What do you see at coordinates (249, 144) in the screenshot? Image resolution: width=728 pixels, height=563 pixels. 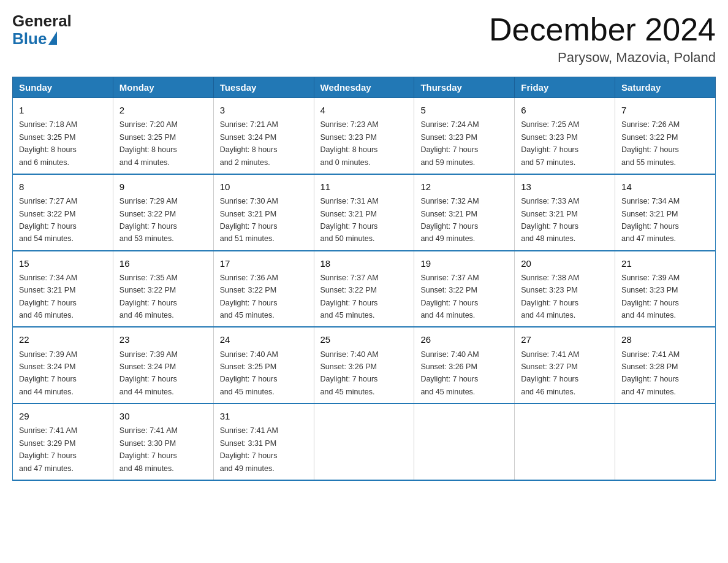 I see `day-info: Sunrise: 7:21 AMSunset: 3:24 PMDaylight:…` at bounding box center [249, 144].